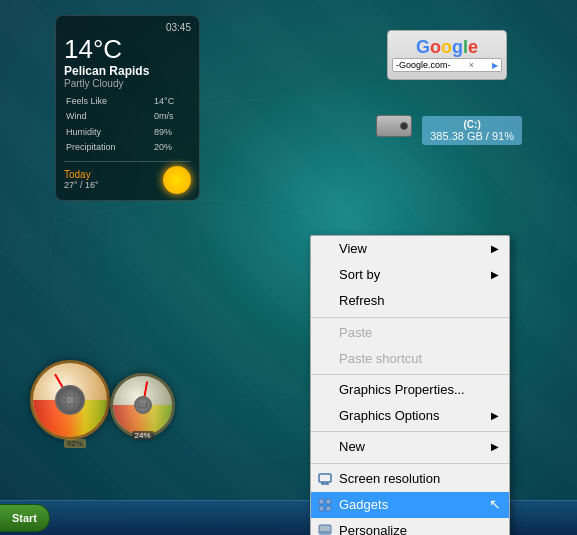 This screenshot has width=577, height=535. What do you see at coordinates (172, 148) in the screenshot?
I see `precipitation-value: 20%` at bounding box center [172, 148].